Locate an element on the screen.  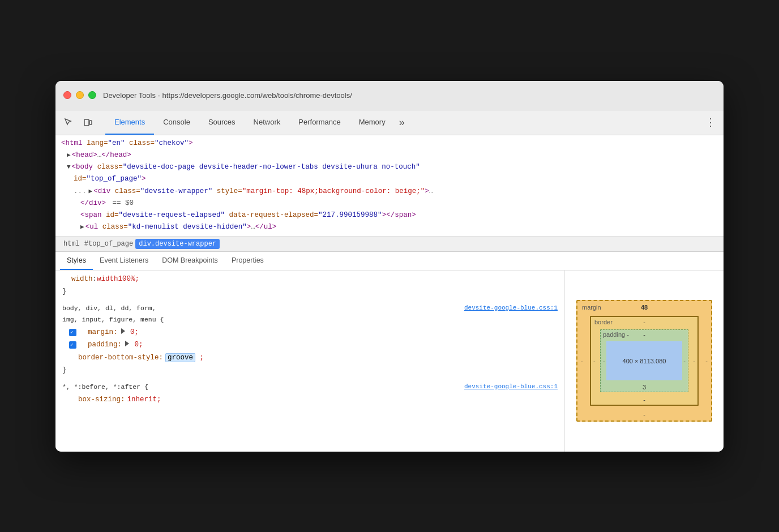
css-line-boxsizing: box-sizing: inherit; is located at coordinates (310, 400).